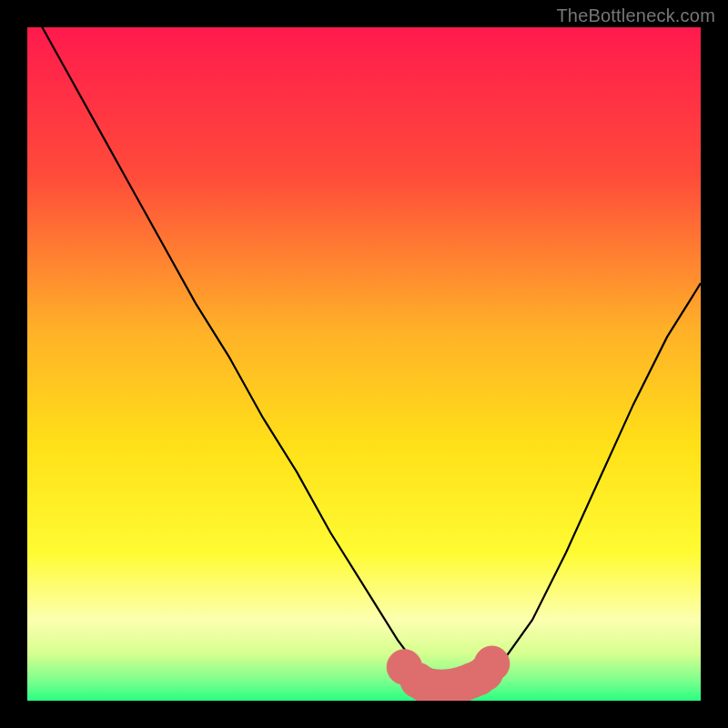  What do you see at coordinates (491, 663) in the screenshot?
I see `bottleneck-marker` at bounding box center [491, 663].